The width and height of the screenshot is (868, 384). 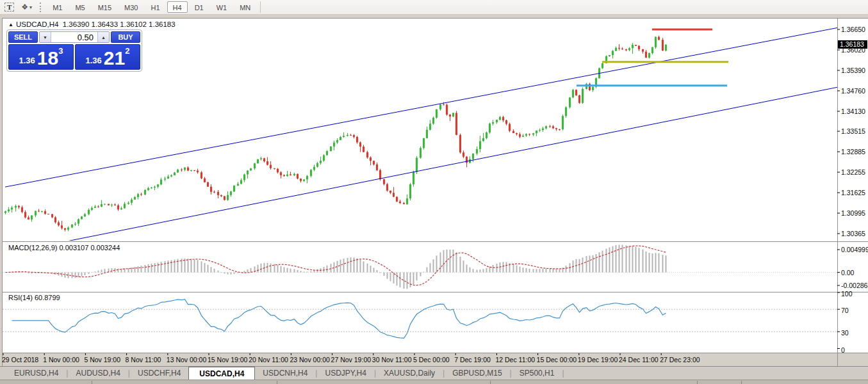 What do you see at coordinates (31, 8) in the screenshot?
I see `chevron-down-icon: ▾` at bounding box center [31, 8].